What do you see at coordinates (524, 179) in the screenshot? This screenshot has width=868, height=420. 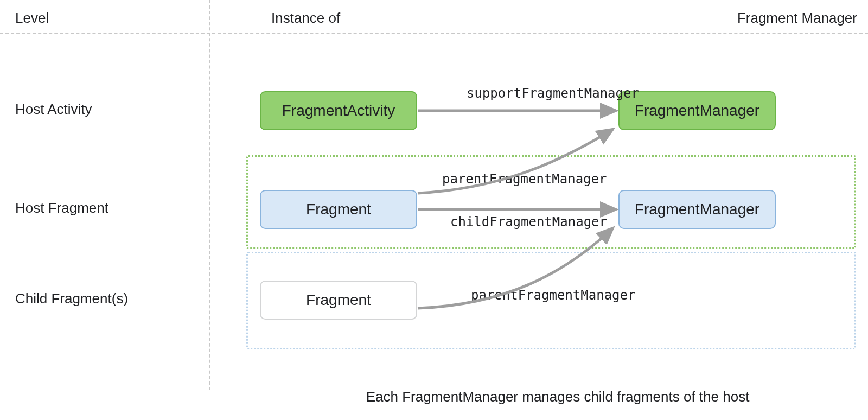 I see `edge-label-parent-fm-1: parentFragmentManager` at bounding box center [524, 179].